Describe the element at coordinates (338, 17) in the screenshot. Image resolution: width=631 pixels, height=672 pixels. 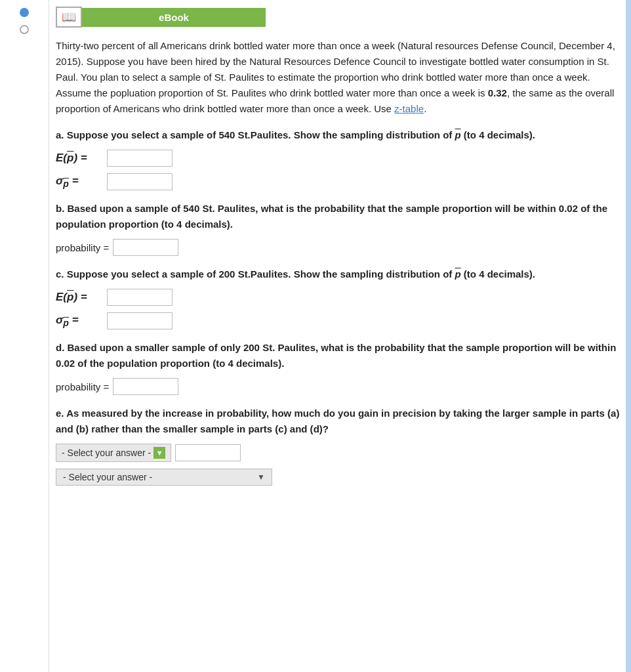
I see `ebook-header: 📖 eBook` at that location.